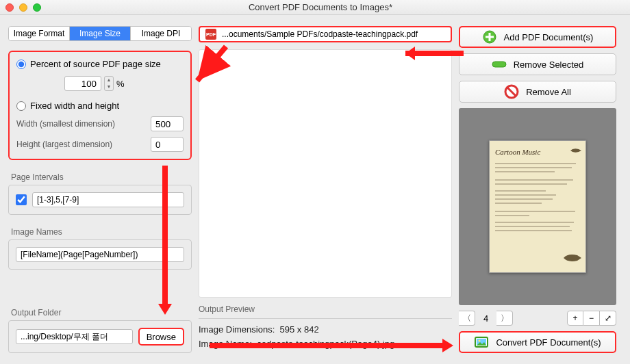 The width and height of the screenshot is (630, 364). What do you see at coordinates (237, 330) in the screenshot?
I see `dim-label: Image Dimensions:` at bounding box center [237, 330].